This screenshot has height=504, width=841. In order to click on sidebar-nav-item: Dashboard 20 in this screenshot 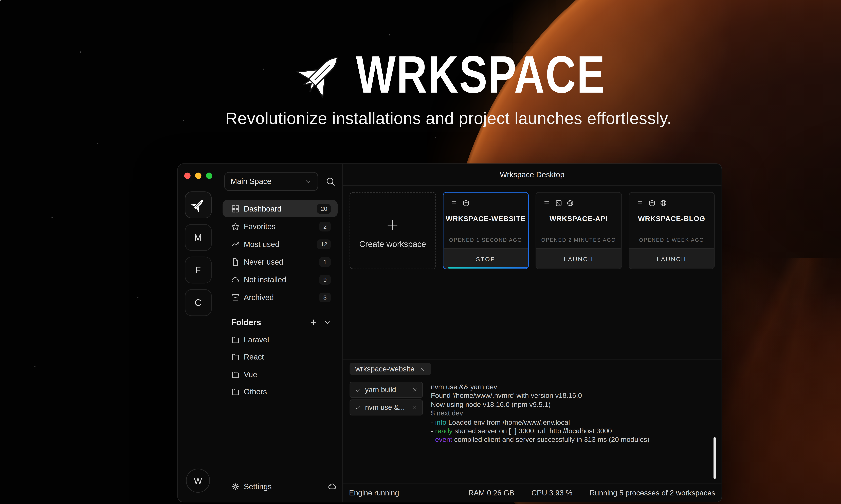, I will do `click(280, 209)`.